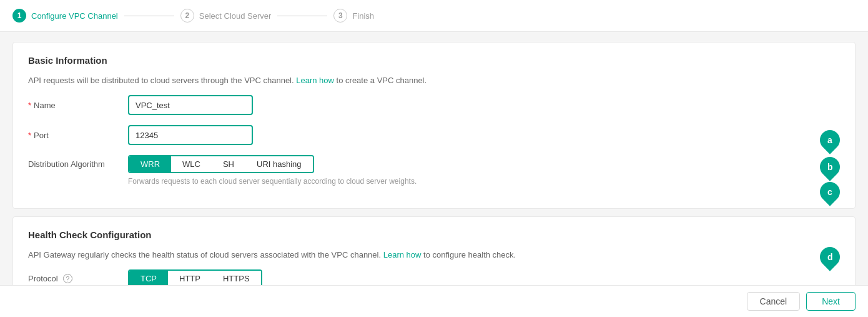 This screenshot has height=317, width=868. What do you see at coordinates (65, 16) in the screenshot?
I see `step-1: 1 Configure VPC Channel` at bounding box center [65, 16].